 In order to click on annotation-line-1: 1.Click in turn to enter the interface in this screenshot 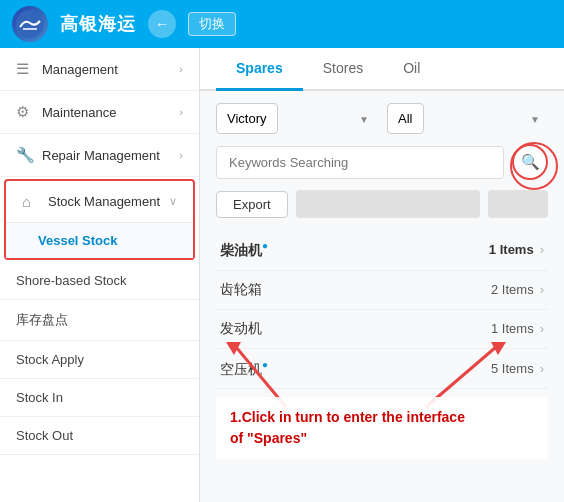, I will do `click(348, 417)`.